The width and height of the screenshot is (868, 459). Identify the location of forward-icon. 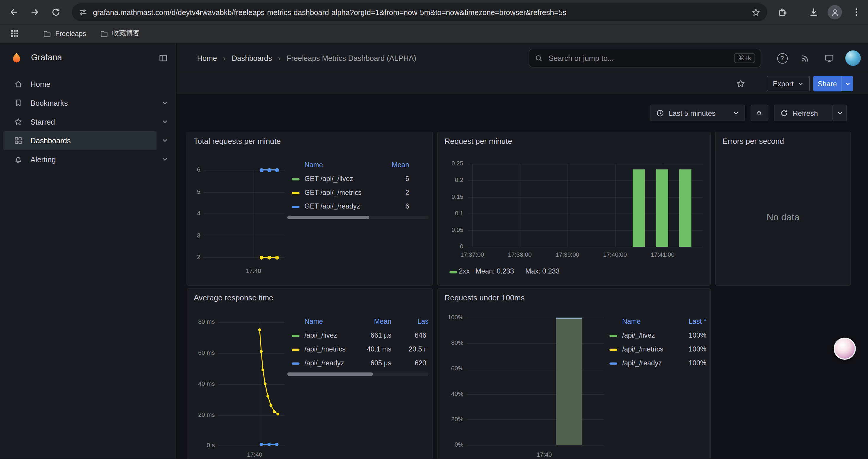
(35, 12).